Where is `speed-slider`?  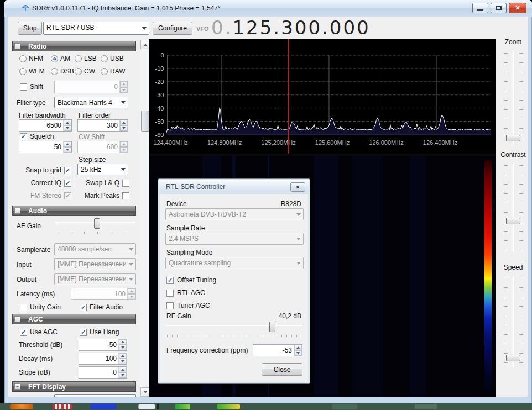 speed-slider is located at coordinates (513, 322).